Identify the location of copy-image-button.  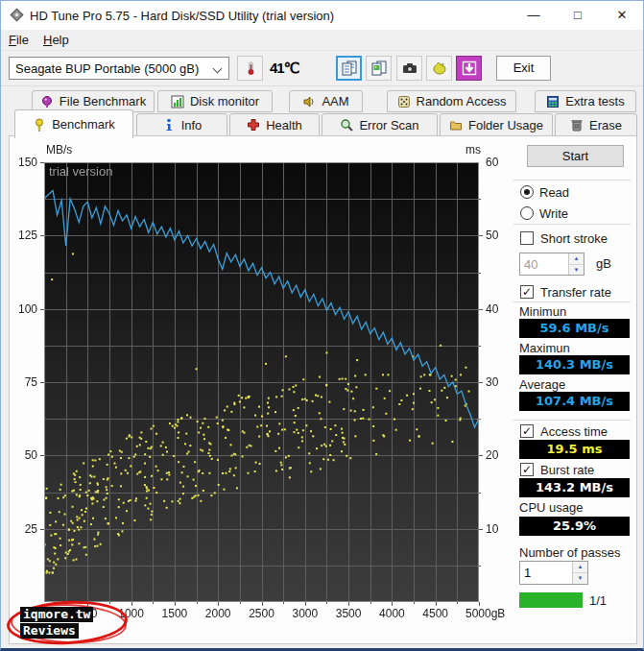
(378, 68).